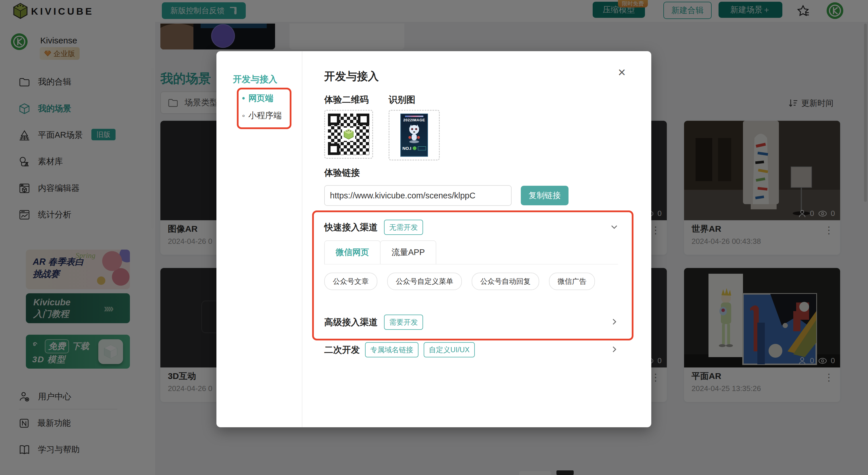  What do you see at coordinates (348, 134) in the screenshot?
I see `qr-pattern` at bounding box center [348, 134].